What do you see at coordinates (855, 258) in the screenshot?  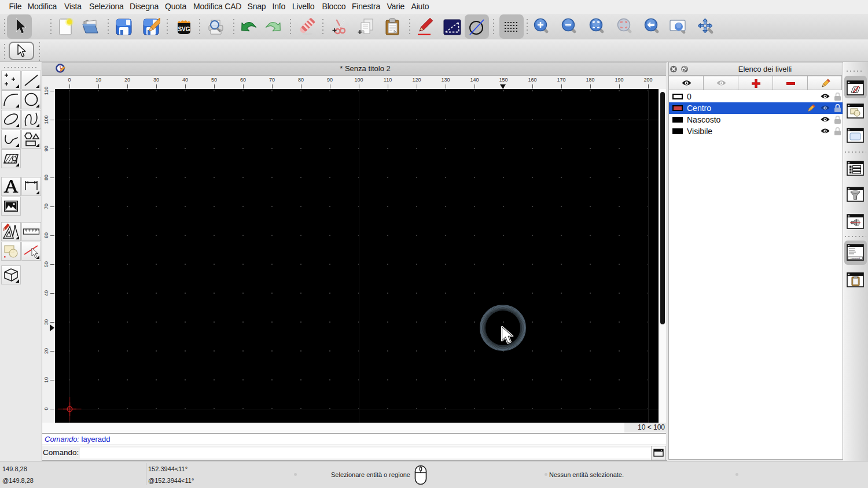 I see `svg-text: command` at bounding box center [855, 258].